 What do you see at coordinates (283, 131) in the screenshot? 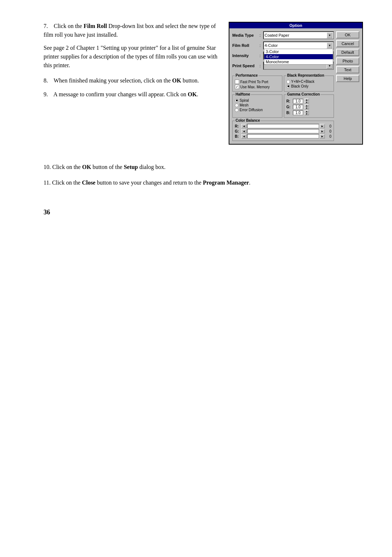
I see `cb-g-track` at bounding box center [283, 131].